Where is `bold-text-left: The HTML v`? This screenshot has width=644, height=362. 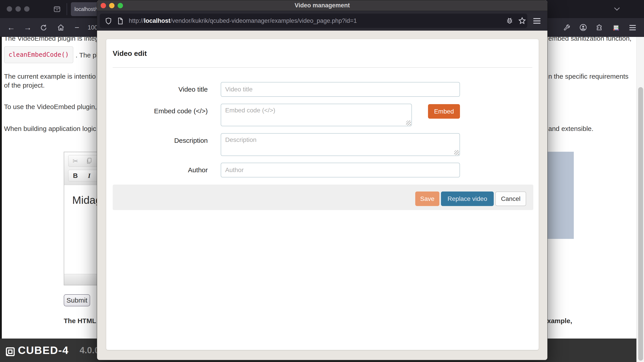
bold-text-left: The HTML v is located at coordinates (82, 321).